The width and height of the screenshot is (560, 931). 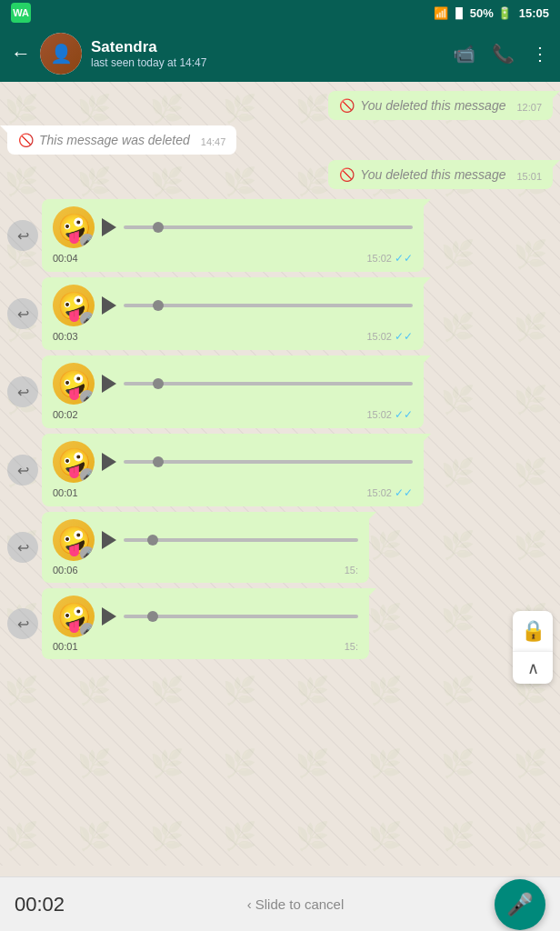 I want to click on mic-record-button: 🎤, so click(x=520, y=905).